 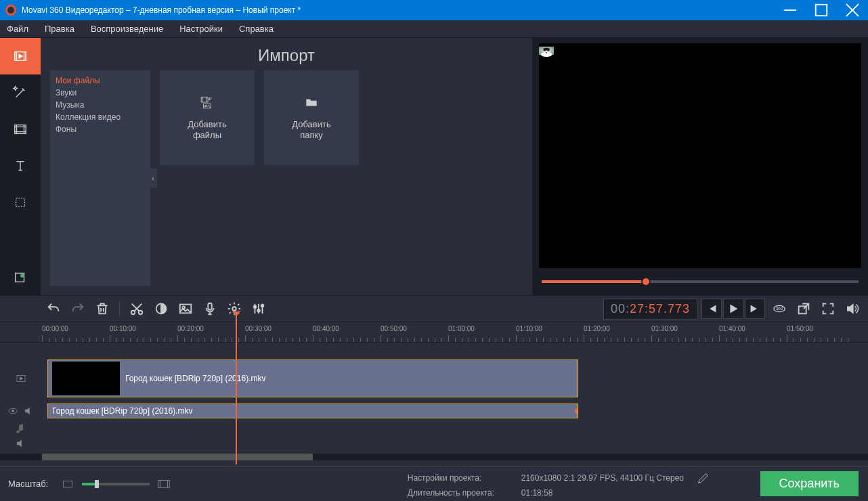 What do you see at coordinates (100, 105) in the screenshot?
I see `import-cat-music: Музыка` at bounding box center [100, 105].